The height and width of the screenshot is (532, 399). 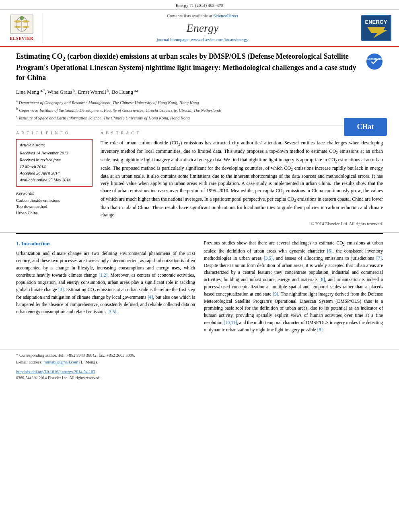 I want to click on journal-homepage-link: journal homepage: www.elsevier.com/locat…, so click(x=202, y=39).